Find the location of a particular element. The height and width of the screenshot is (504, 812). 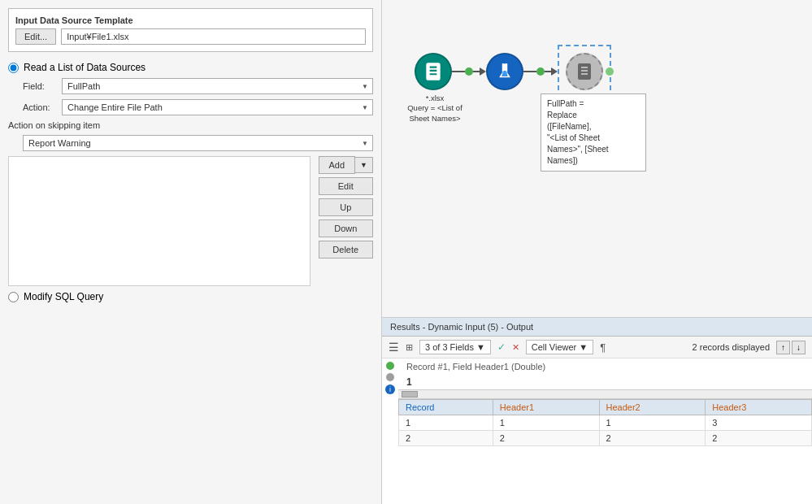

node-3-dashed is located at coordinates (584, 72).